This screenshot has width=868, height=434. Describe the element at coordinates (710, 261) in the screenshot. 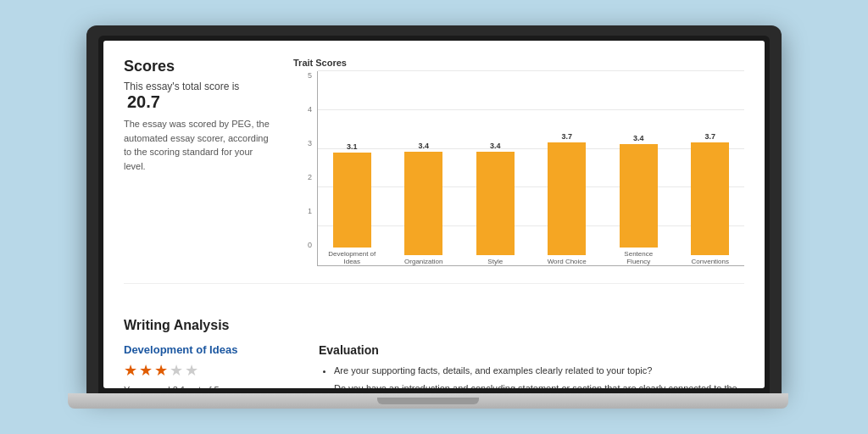

I see `bar-label-5: Conventions` at that location.